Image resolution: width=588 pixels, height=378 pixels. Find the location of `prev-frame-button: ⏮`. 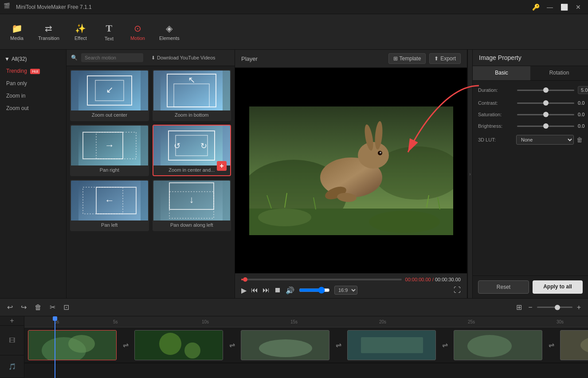

prev-frame-button: ⏮ is located at coordinates (255, 290).